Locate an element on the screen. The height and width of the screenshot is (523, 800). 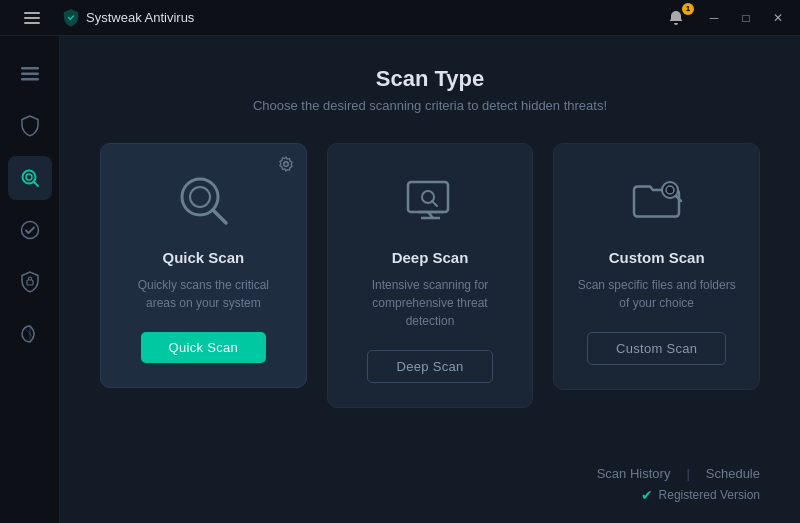
logo-icon is located at coordinates (71, 18).